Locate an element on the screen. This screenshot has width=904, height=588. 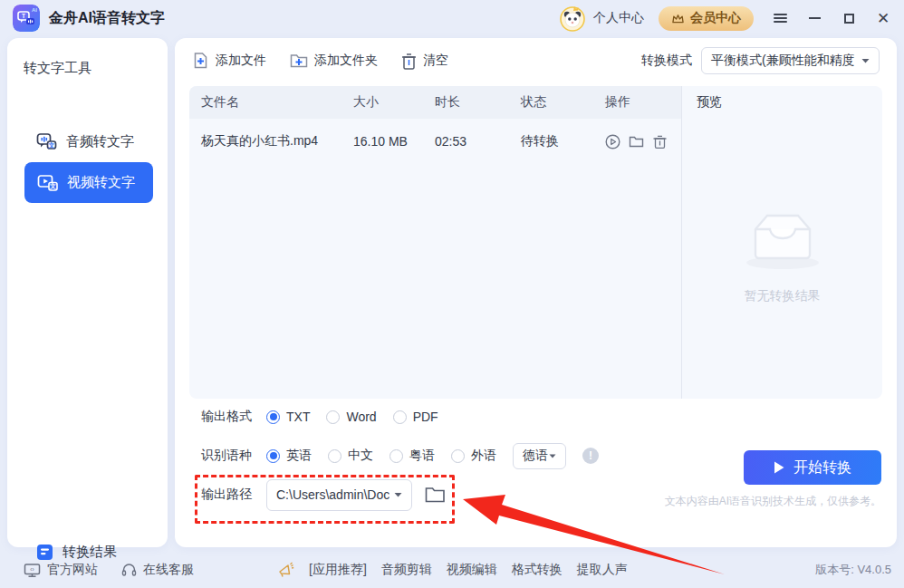
promo-link-format-convert: 格式转换 is located at coordinates (537, 570).